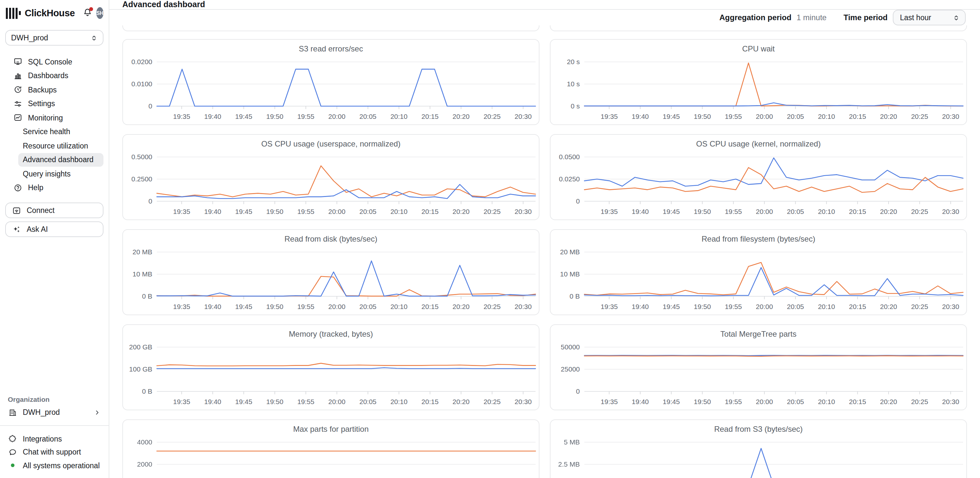 This screenshot has height=478, width=980. I want to click on y-axis-label: 5 MB, so click(572, 442).